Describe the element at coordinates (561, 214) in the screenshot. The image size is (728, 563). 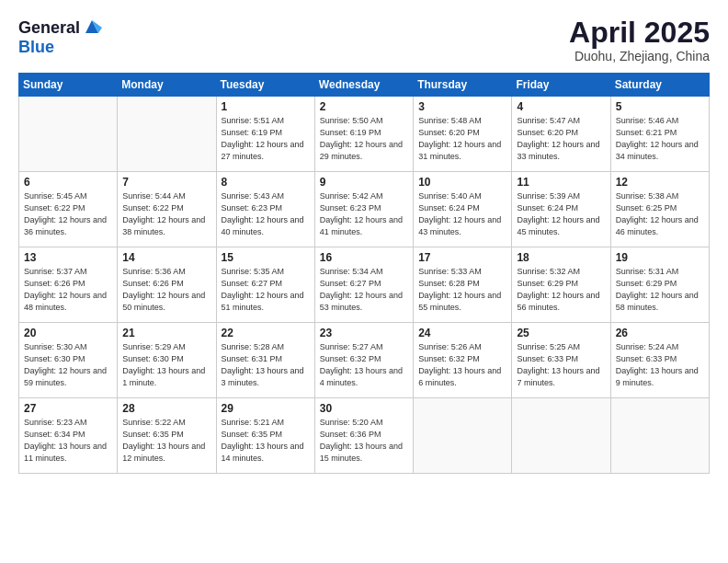
I see `day-info: Sunrise: 5:39 AM Sunset: 6:24 PM Dayligh…` at that location.